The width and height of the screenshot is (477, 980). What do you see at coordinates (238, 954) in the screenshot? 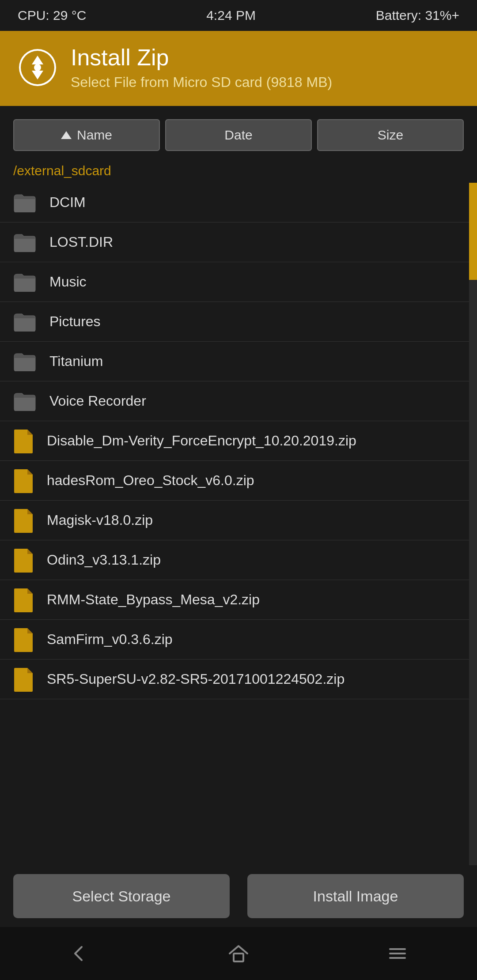
I see `nav-bar` at bounding box center [238, 954].